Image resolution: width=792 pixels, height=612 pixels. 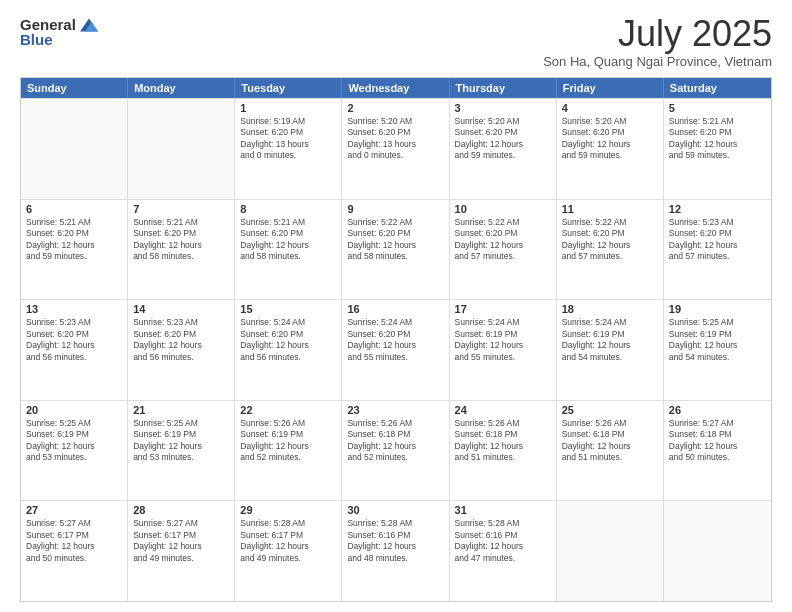 What do you see at coordinates (718, 209) in the screenshot?
I see `day-number: 12` at bounding box center [718, 209].